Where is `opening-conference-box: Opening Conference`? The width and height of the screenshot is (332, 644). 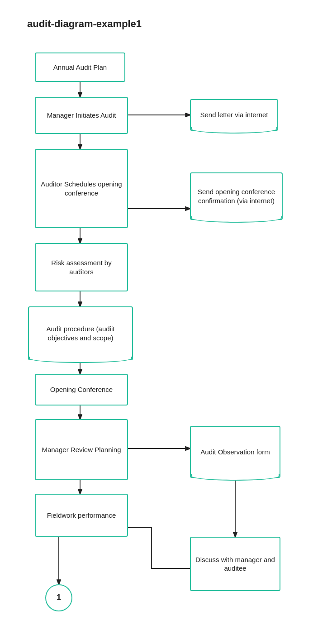
opening-conference-box: Opening Conference is located at coordinates (81, 390).